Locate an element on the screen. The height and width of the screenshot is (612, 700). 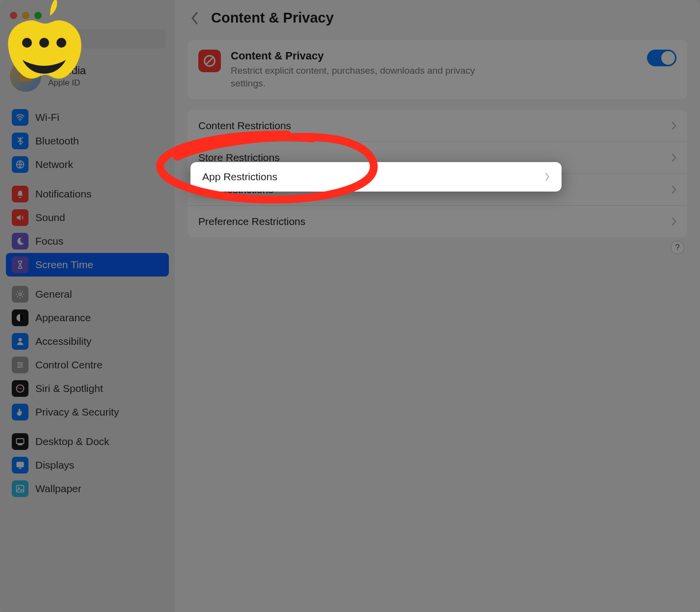
dock-icon is located at coordinates (20, 442).